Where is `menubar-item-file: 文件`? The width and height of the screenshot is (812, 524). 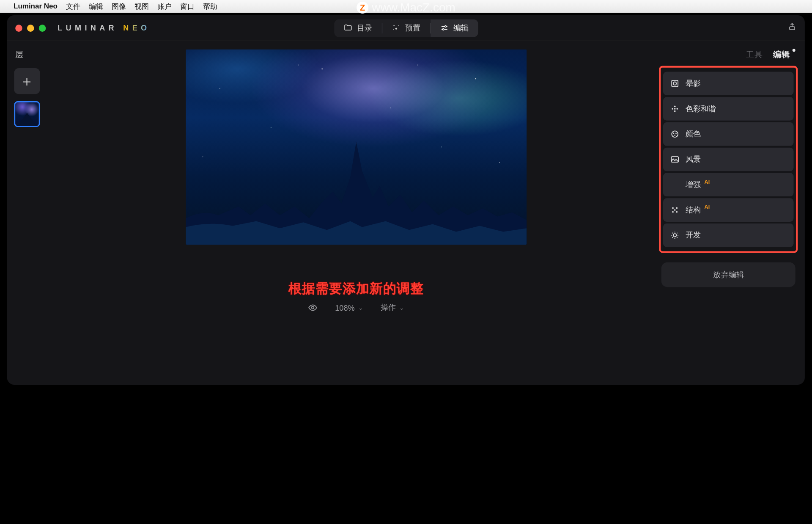
menubar-item-file: 文件 is located at coordinates (73, 7).